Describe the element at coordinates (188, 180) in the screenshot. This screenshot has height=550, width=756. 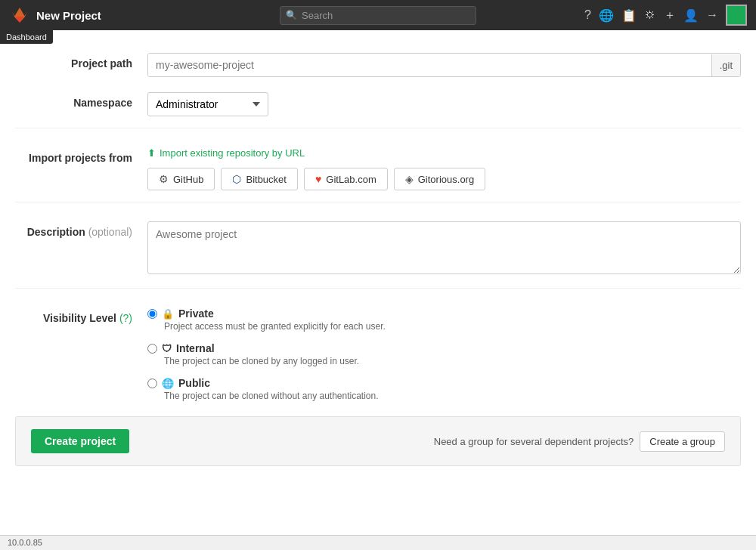
I see `github-label: GitHub` at that location.